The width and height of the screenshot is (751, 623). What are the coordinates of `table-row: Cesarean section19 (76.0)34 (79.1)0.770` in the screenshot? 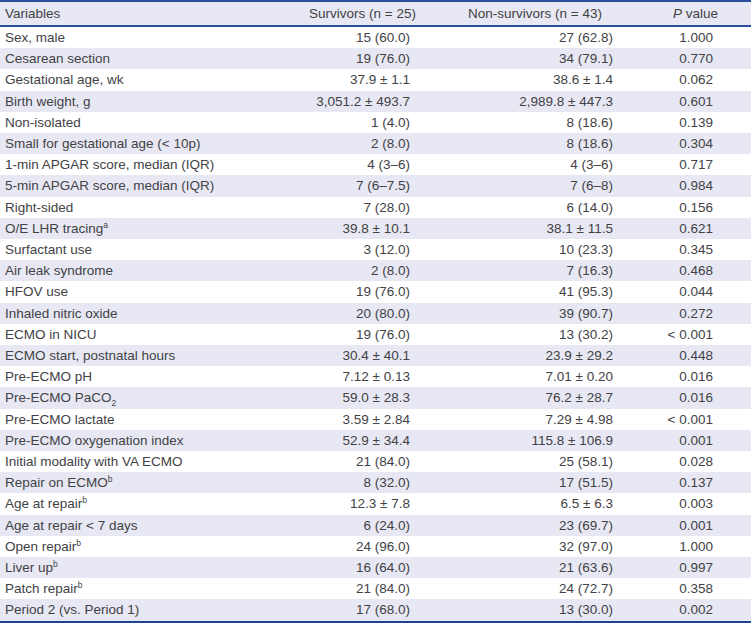 It's located at (376, 58).